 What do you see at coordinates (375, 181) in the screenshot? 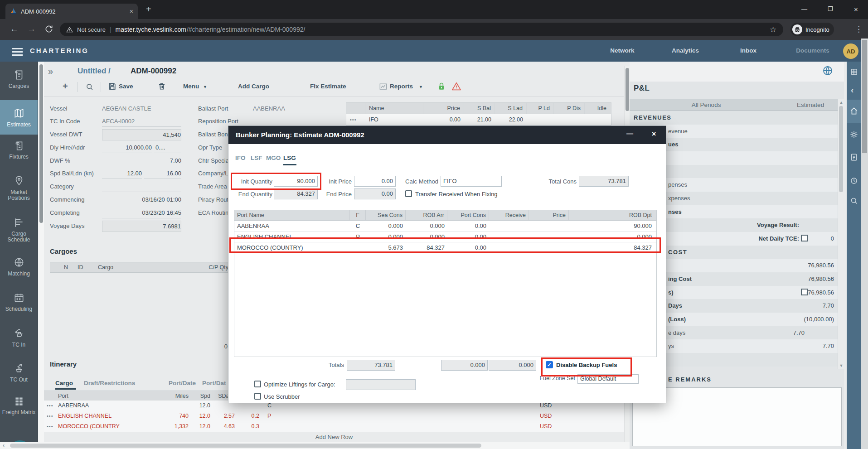
I see `init-price-input: 0.00` at bounding box center [375, 181].